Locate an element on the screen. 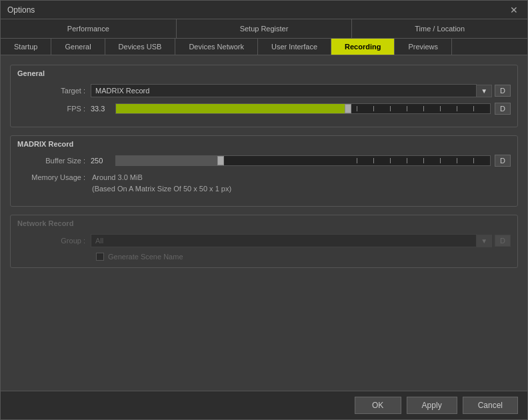 The image size is (528, 420). generate-scene-label: Generate Scene Name is located at coordinates (145, 257).